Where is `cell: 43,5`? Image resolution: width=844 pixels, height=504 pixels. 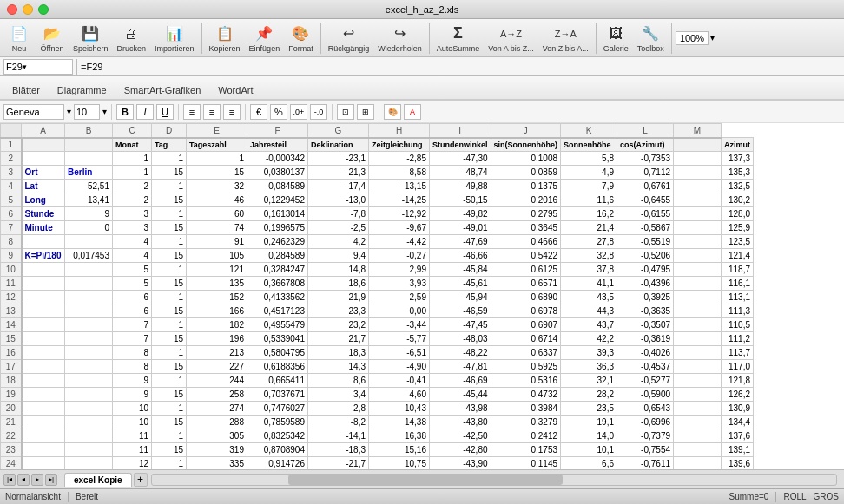 cell: 43,5 is located at coordinates (589, 298).